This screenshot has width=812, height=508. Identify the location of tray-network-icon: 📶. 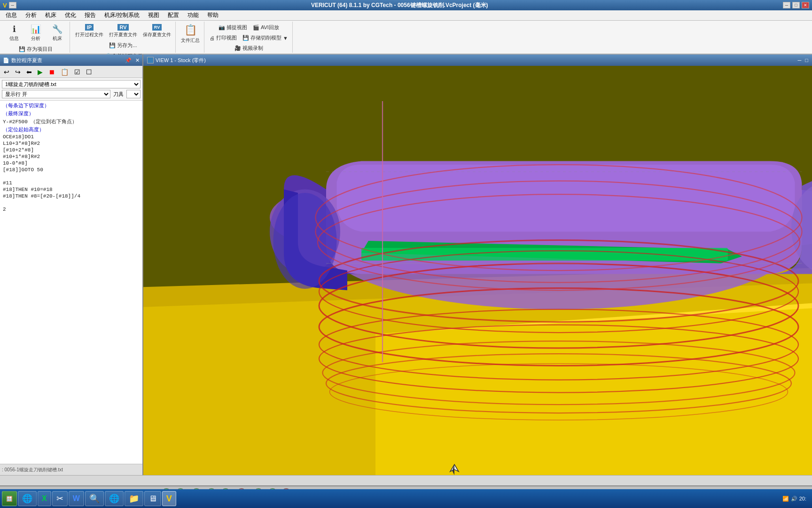
(786, 499).